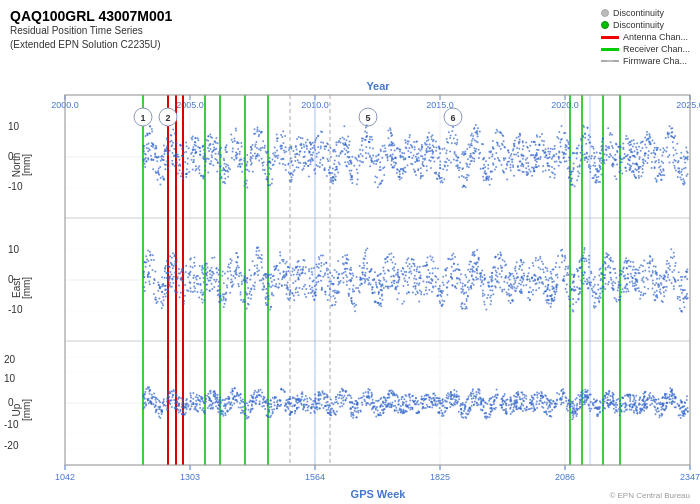 The width and height of the screenshot is (700, 504). I want to click on svg-text: -10, so click(16, 310).